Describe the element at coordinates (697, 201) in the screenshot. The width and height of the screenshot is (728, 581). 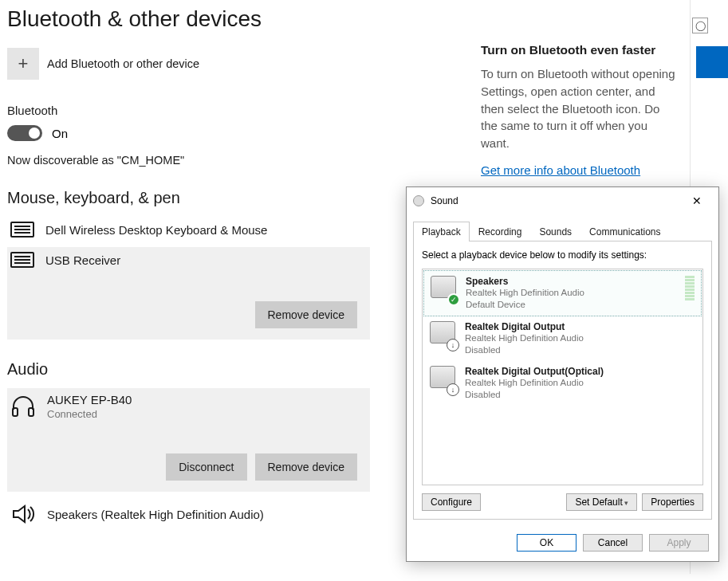
I see `close-icon: ✕` at that location.